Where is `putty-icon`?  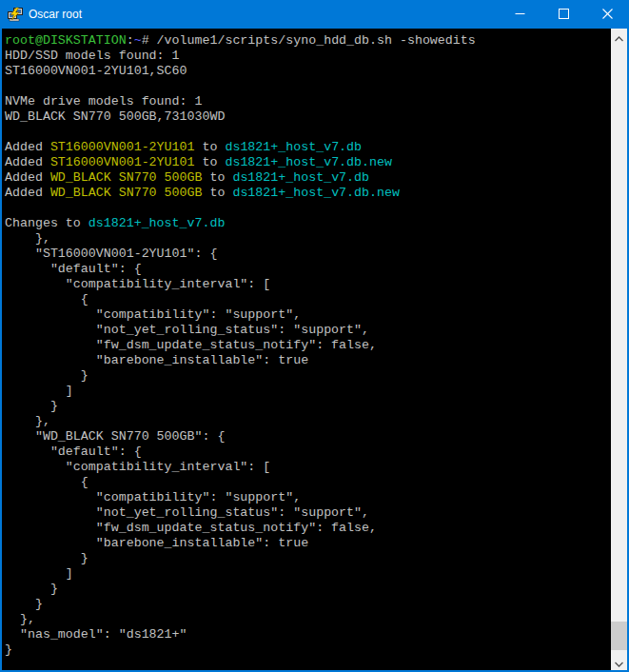 putty-icon is located at coordinates (15, 14).